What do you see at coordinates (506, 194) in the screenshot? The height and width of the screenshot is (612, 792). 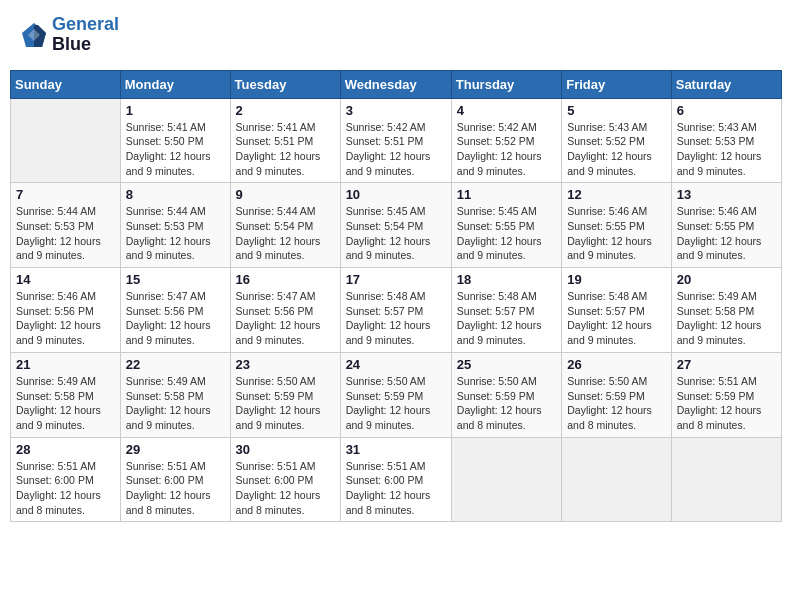 I see `day-number: 11` at bounding box center [506, 194].